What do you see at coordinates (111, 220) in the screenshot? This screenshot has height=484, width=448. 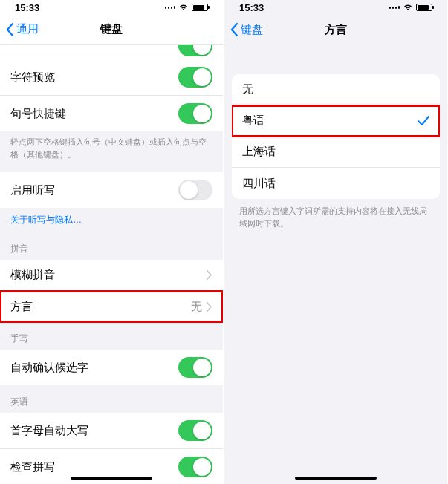 I see `dictation-privacy-link: 关于听写与隐私…` at bounding box center [111, 220].